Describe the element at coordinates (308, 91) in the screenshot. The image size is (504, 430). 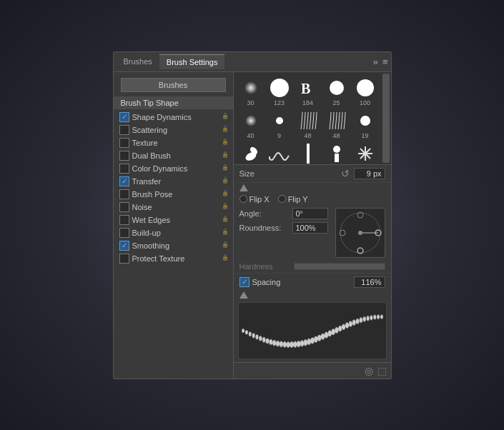
I see `brush-grid-item: 184` at that location.